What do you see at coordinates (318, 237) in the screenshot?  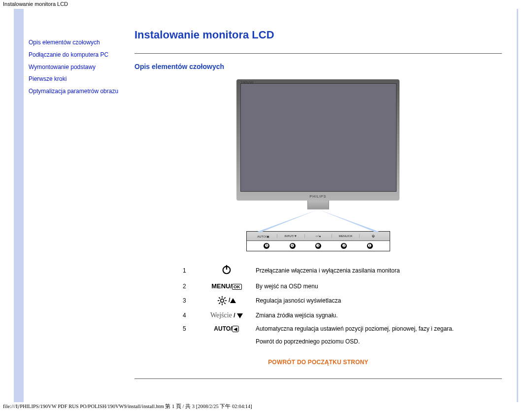 I see `button-panel-labels: AUTO/▣ INPUT/▼ ☼/▲ MENU/OK ⏻` at bounding box center [318, 237].